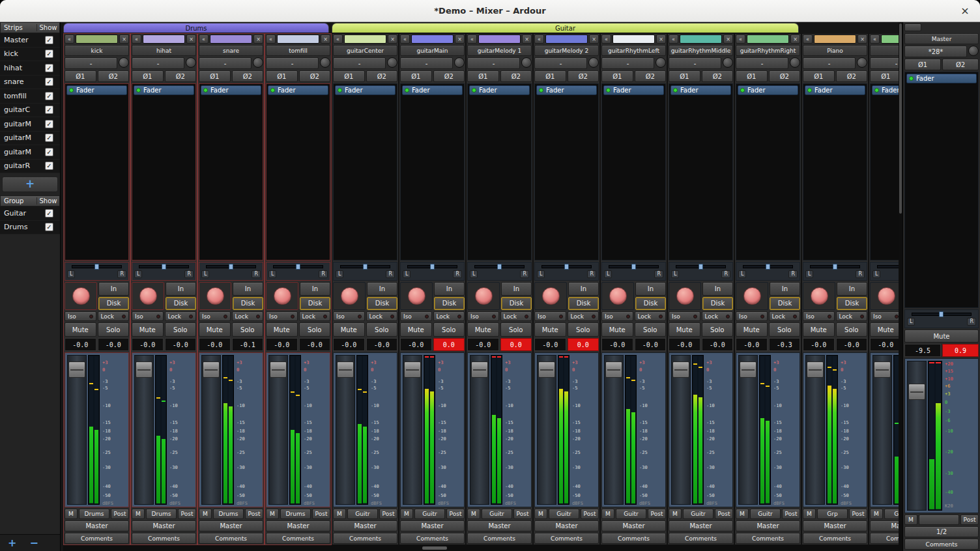 Image resolution: width=980 pixels, height=551 pixels. I want to click on peak-display: 0.0, so click(450, 345).